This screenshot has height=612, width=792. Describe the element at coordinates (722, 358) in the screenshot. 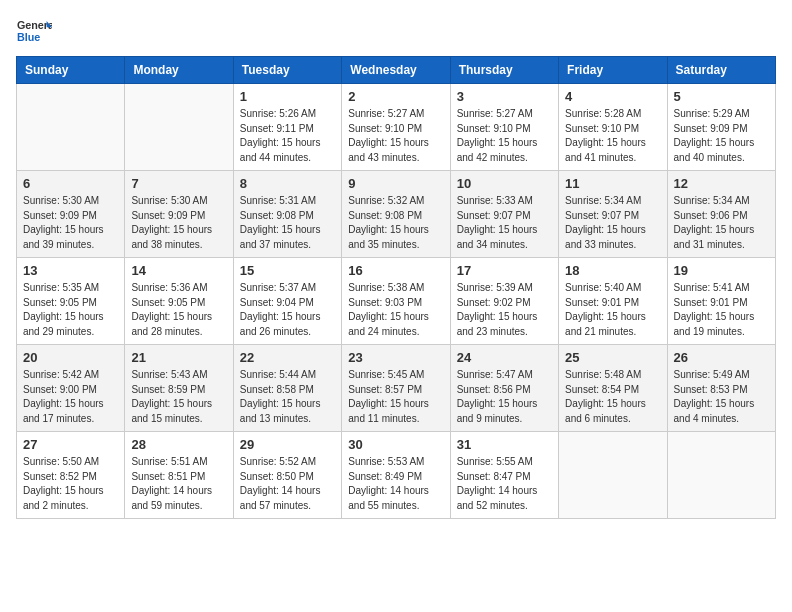

I see `day-number: 26` at that location.